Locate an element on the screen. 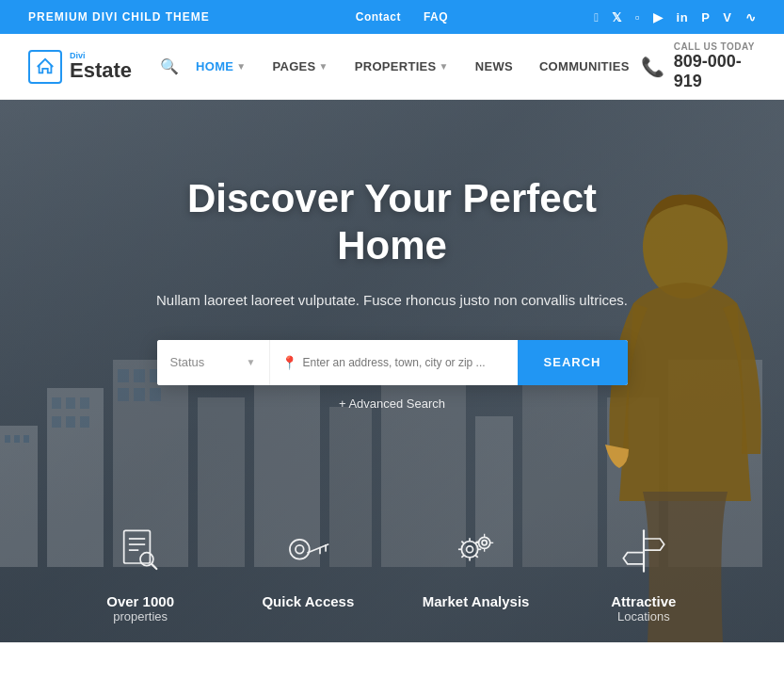 The width and height of the screenshot is (784, 680). logo: Divi Estate is located at coordinates (80, 67).